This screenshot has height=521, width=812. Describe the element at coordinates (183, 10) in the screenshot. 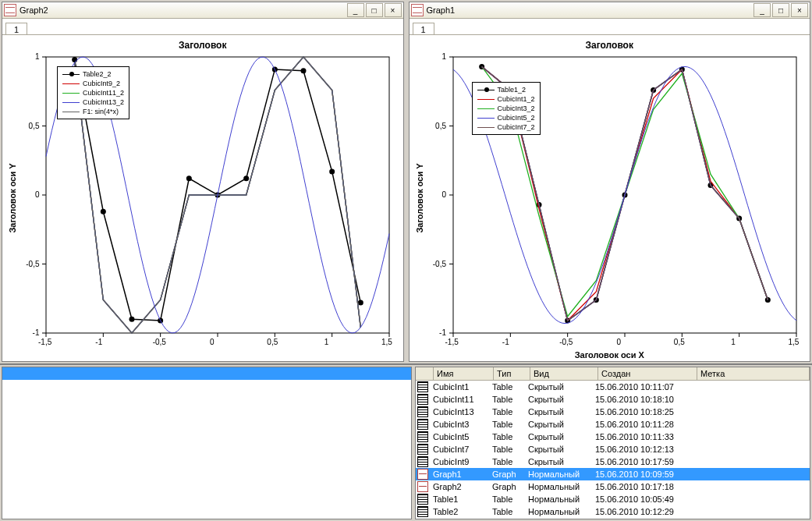

I see `window-title: Graph2` at that location.